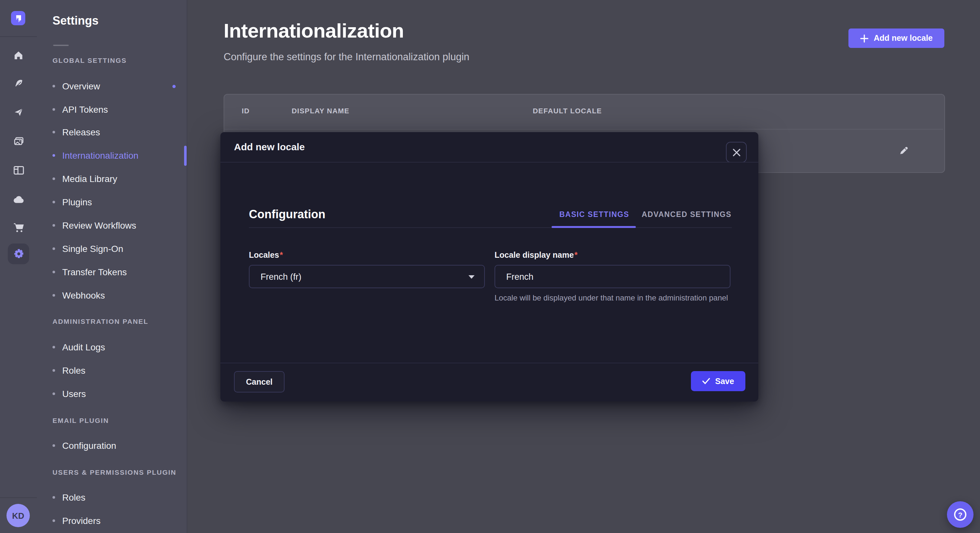  I want to click on chevron-down-icon, so click(472, 276).